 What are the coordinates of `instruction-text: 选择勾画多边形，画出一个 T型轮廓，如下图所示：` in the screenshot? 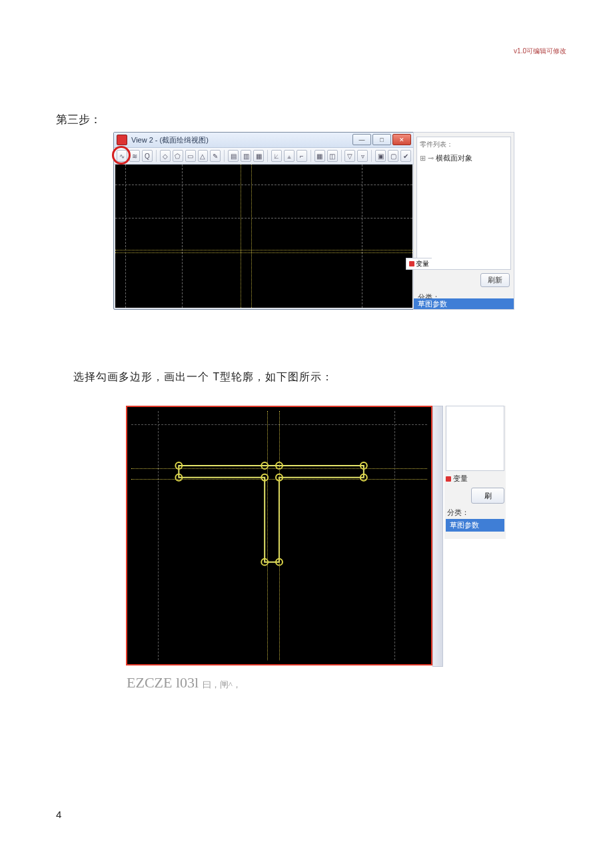 It's located at (203, 377).